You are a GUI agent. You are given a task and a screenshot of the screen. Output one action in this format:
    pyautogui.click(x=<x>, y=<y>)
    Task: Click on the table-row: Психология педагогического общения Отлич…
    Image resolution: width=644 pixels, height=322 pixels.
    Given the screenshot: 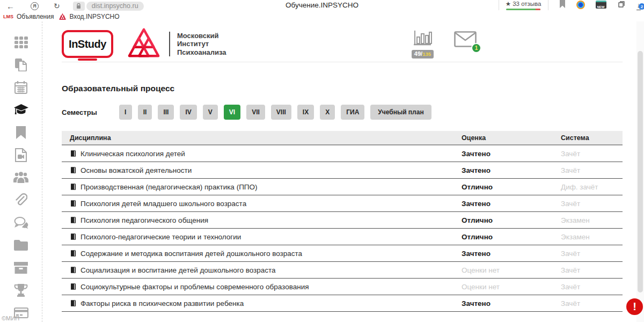 What is the action you would take?
    pyautogui.click(x=342, y=220)
    